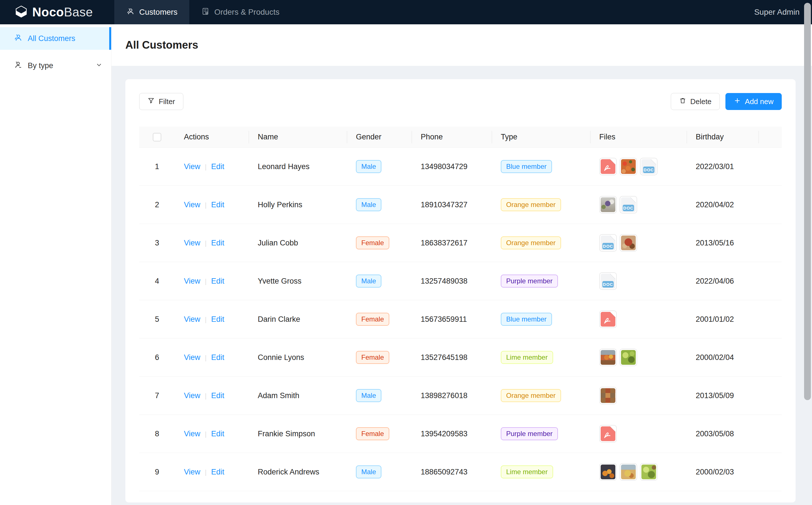  Describe the element at coordinates (541, 281) in the screenshot. I see `type-cell: Purple member` at that location.